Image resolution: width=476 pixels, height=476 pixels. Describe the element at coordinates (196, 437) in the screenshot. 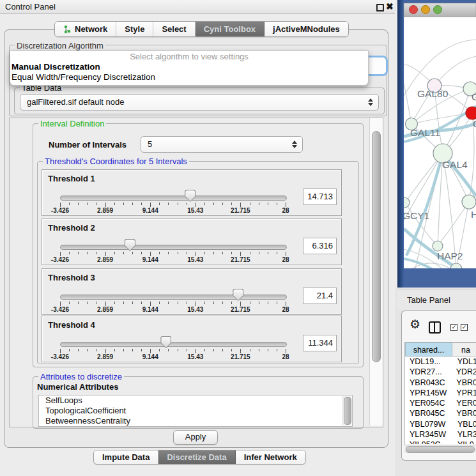

I see `apply-button: Apply` at that location.